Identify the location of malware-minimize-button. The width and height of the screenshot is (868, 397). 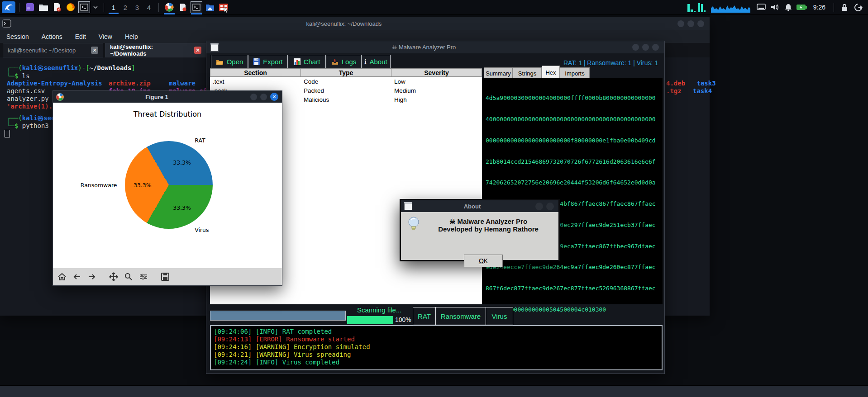
(635, 47).